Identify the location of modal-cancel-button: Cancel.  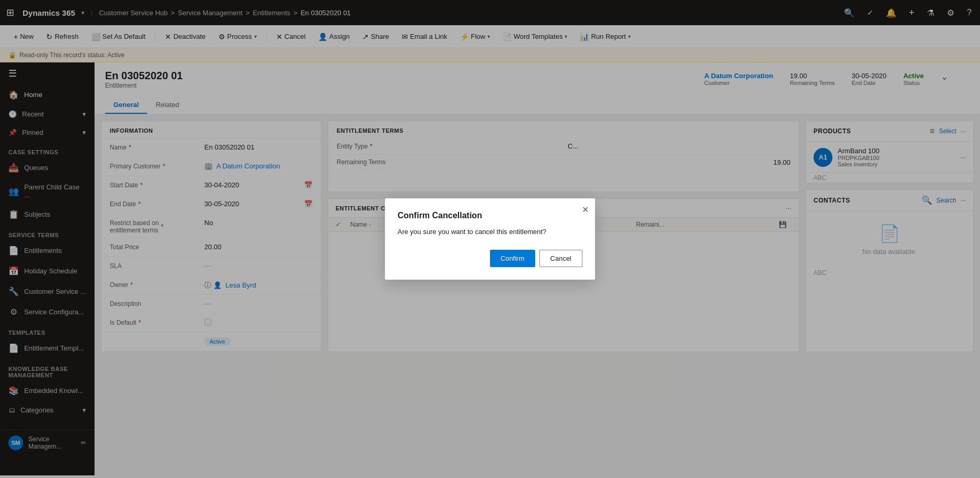
(561, 258).